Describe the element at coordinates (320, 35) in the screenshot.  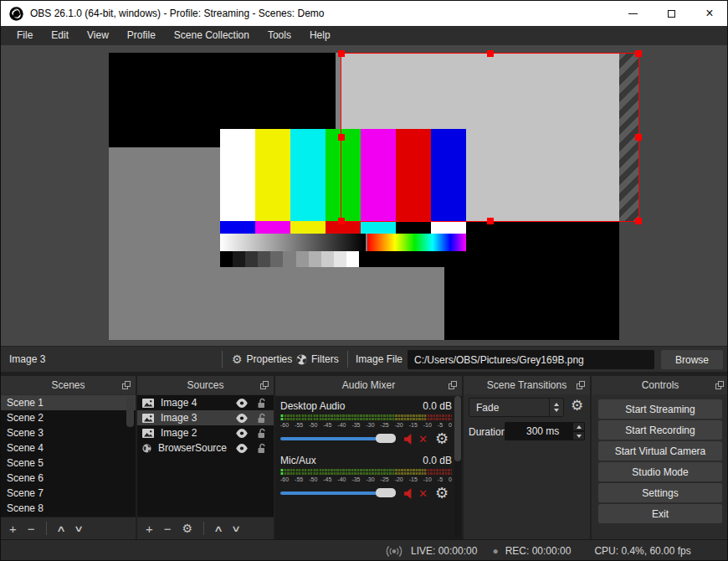
I see `menu-help: Help` at that location.